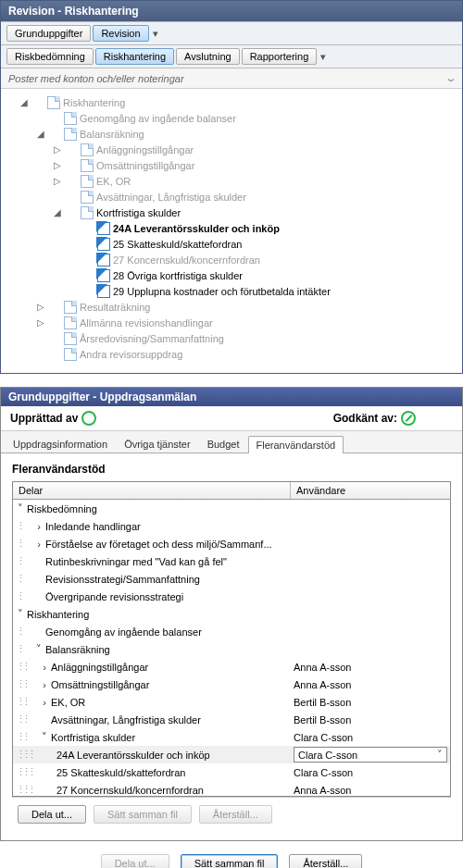  What do you see at coordinates (157, 444) in the screenshot?
I see `tab-ovriga-tjanster: Övriga tjänster` at bounding box center [157, 444].